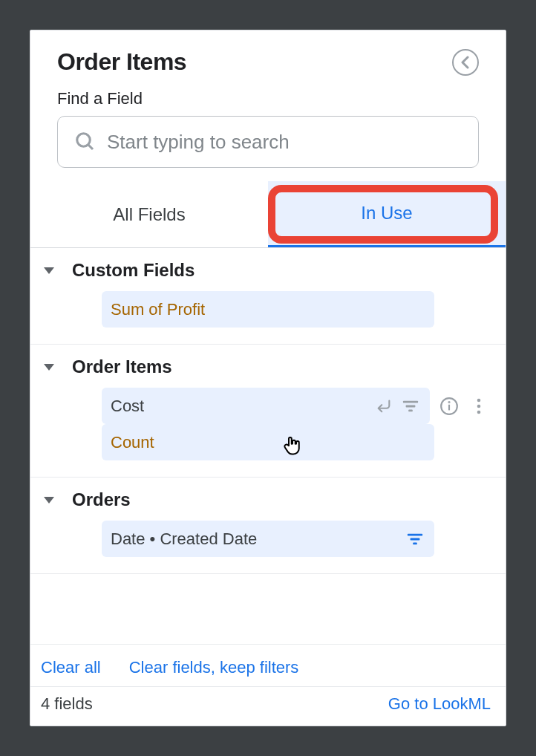 The image size is (536, 756). What do you see at coordinates (101, 500) in the screenshot?
I see `section-name: Orders` at bounding box center [101, 500].